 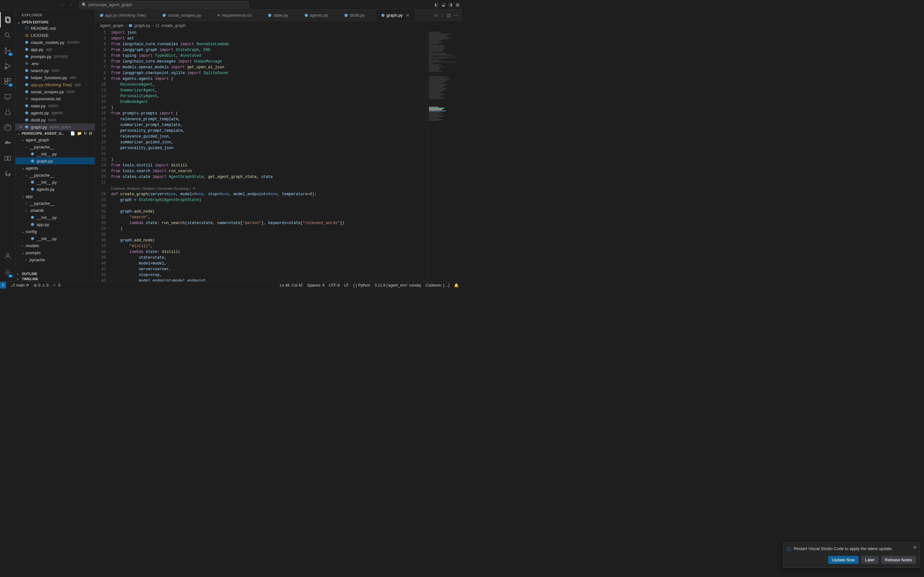 What do you see at coordinates (8, 97) in the screenshot?
I see `activity-remote-explorer` at bounding box center [8, 97].